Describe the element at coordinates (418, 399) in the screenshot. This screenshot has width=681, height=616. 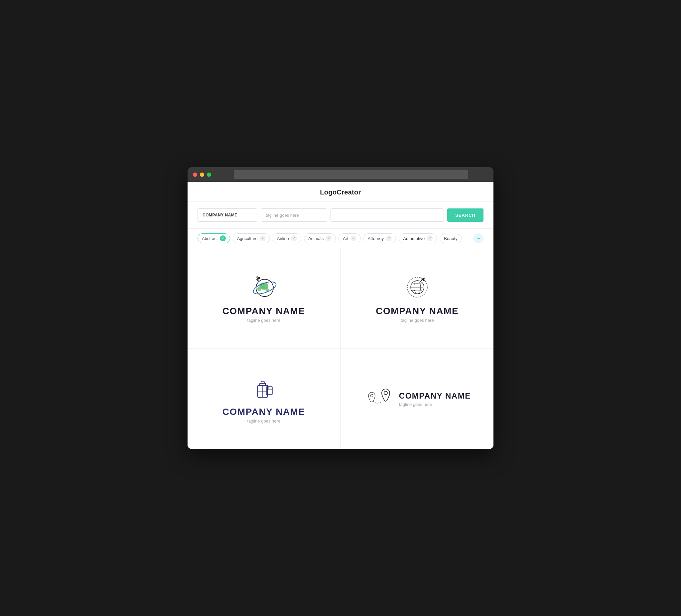
I see `logo-4-inline: COMPANY NAME tagline goes here` at that location.